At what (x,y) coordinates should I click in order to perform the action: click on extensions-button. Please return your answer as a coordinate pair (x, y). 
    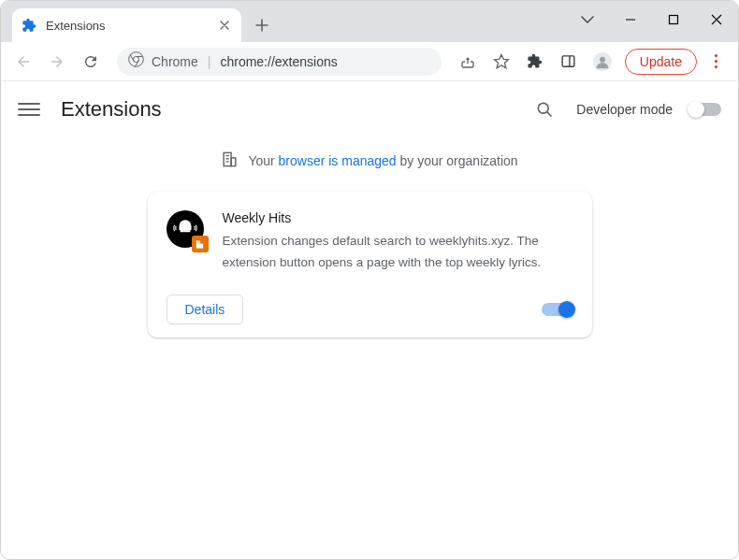
    Looking at the image, I should click on (535, 62).